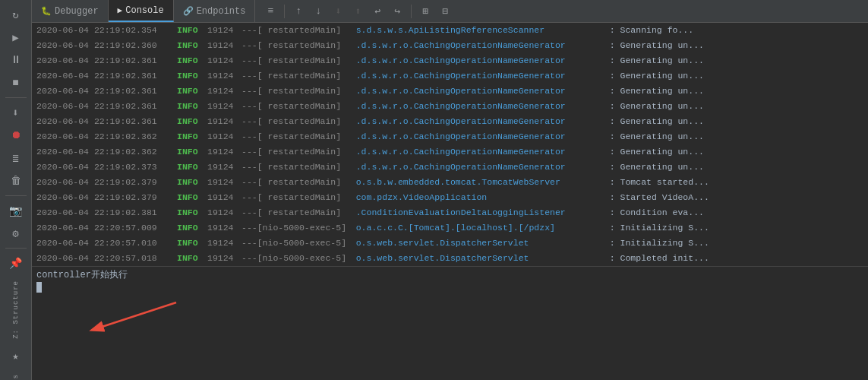 Image resolution: width=868 pixels, height=380 pixels. What do you see at coordinates (16, 158) in the screenshot?
I see `list-icon: ≣` at bounding box center [16, 158].